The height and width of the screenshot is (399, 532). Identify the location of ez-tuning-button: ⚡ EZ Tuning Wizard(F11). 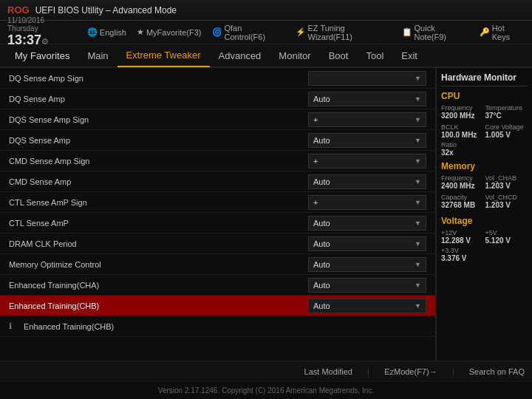
(344, 33).